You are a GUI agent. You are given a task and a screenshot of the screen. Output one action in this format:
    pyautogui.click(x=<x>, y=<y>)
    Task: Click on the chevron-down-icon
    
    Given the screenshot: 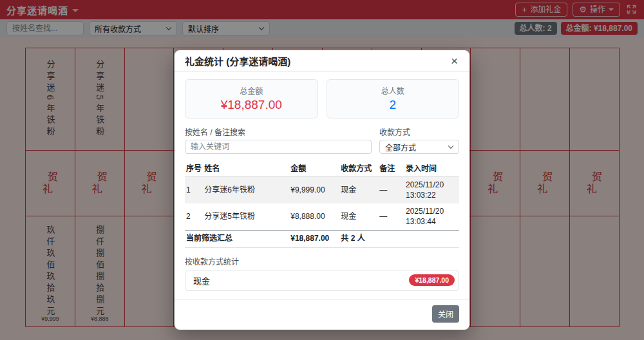 What is the action you would take?
    pyautogui.click(x=451, y=146)
    